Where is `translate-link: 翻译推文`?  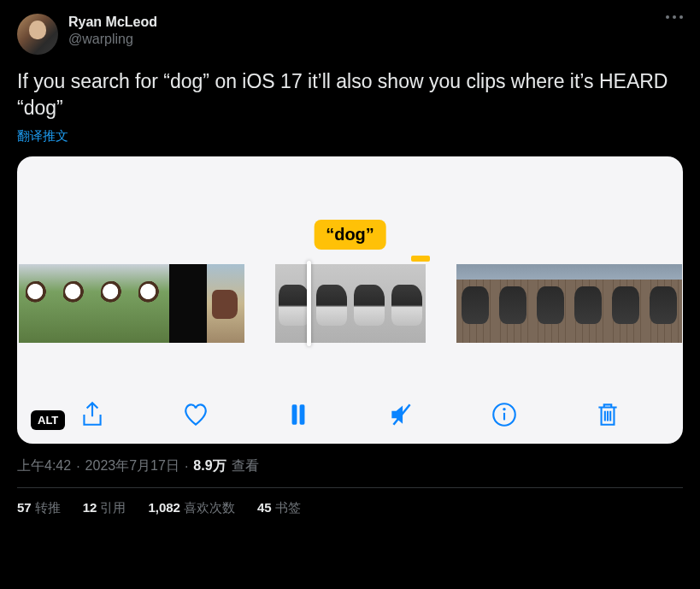 translate-link: 翻译推文 is located at coordinates (43, 137).